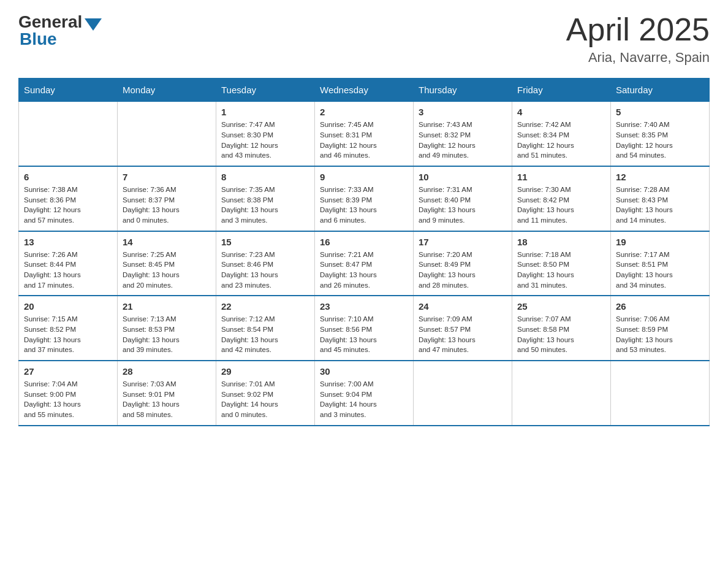  I want to click on cell-info: Sunrise: 7:01 AM Sunset: 9:02 PM Dayligh…, so click(265, 400).